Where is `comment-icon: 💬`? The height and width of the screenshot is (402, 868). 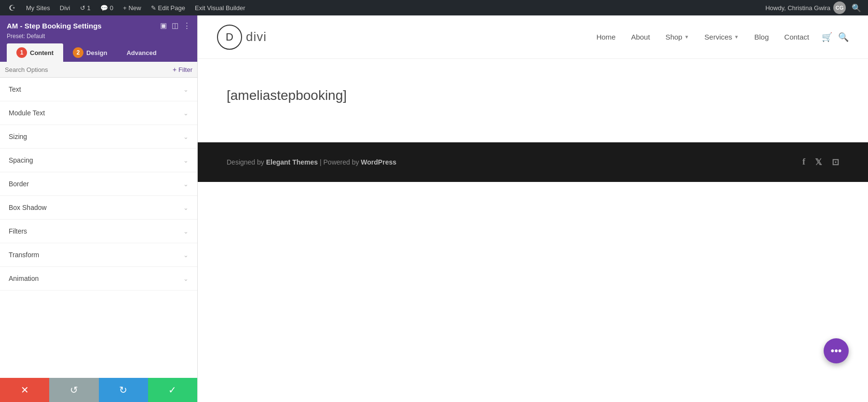 comment-icon: 💬 is located at coordinates (104, 8).